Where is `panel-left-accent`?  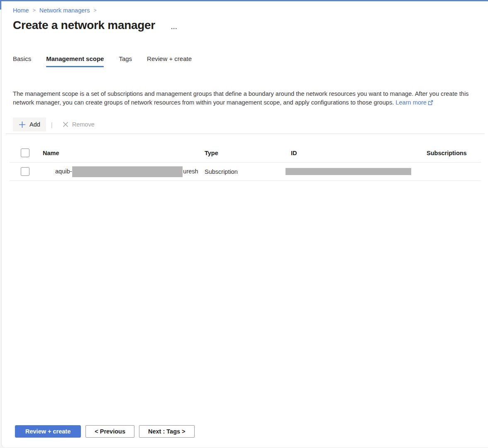 panel-left-accent is located at coordinates (1, 5).